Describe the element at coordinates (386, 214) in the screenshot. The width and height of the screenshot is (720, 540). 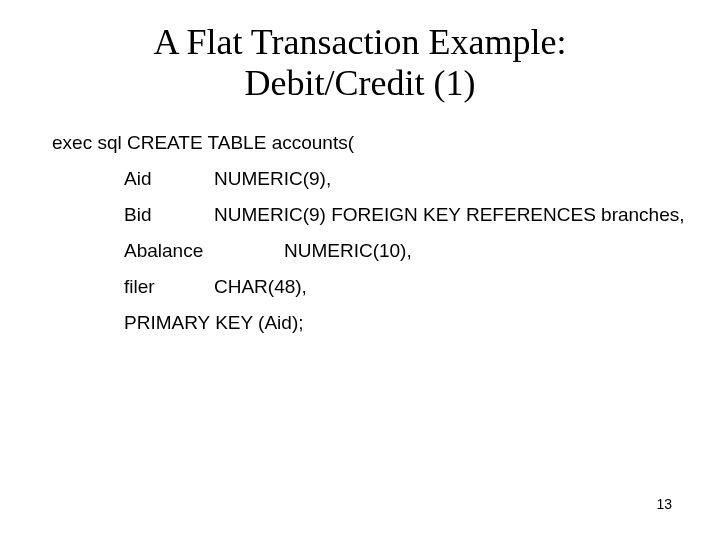
I see `sql-col-bid: BidNUMERIC(9) FOREIGN KEY REFERENCES bra…` at that location.